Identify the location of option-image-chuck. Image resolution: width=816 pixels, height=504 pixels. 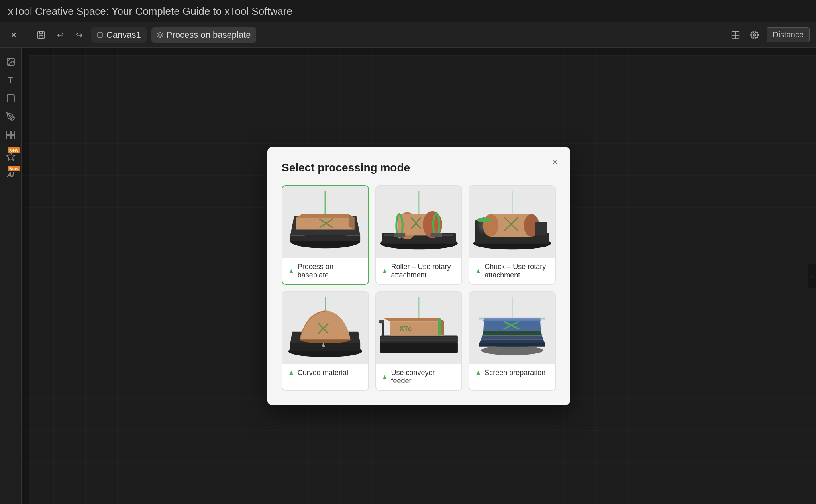
(512, 222).